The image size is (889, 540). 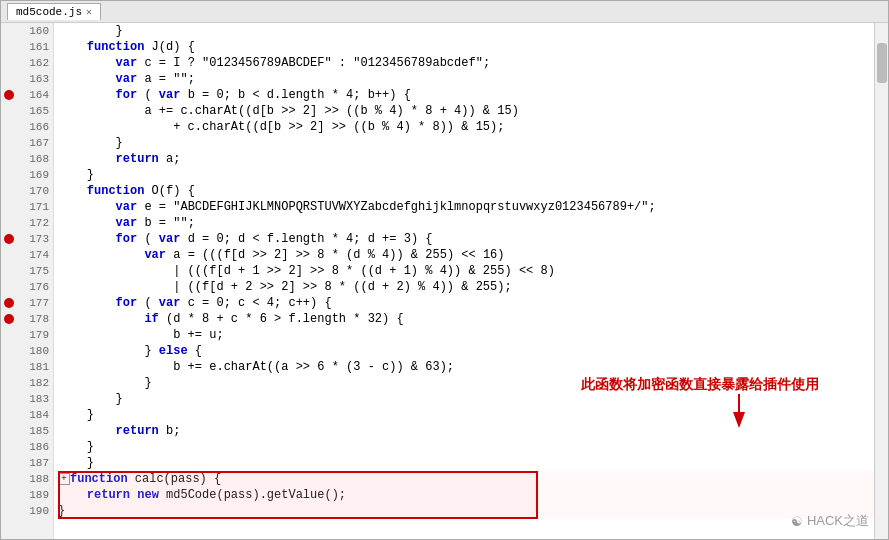 What do you see at coordinates (466, 495) in the screenshot?
I see `code-line: return new md5Code(pass).getValue();` at bounding box center [466, 495].